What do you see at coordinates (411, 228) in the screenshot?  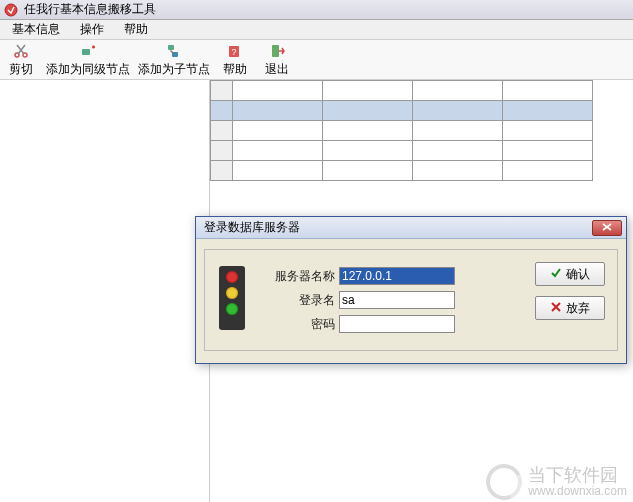 I see `dialog-title-bar: 登录数据库服务器` at bounding box center [411, 228].